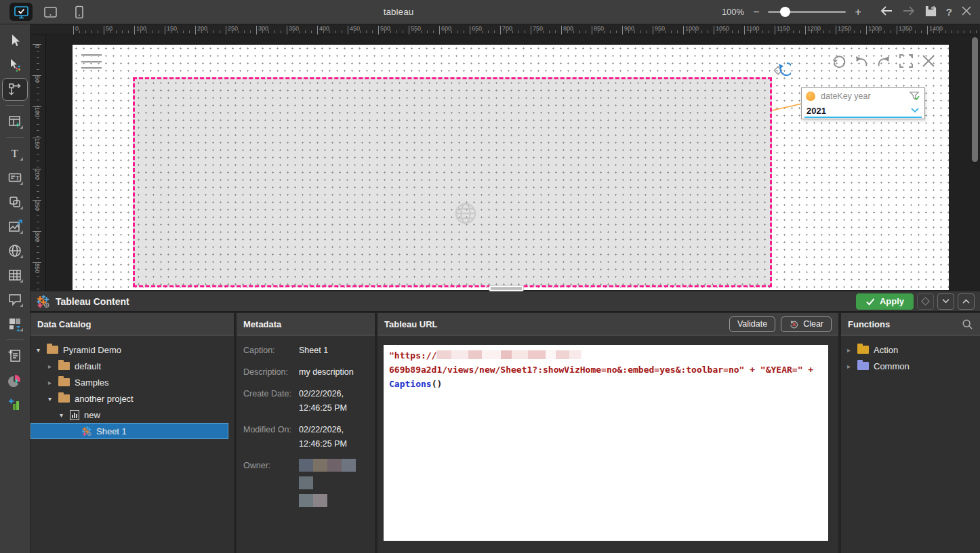 Image resolution: width=980 pixels, height=553 pixels. I want to click on tablet-view-button, so click(50, 12).